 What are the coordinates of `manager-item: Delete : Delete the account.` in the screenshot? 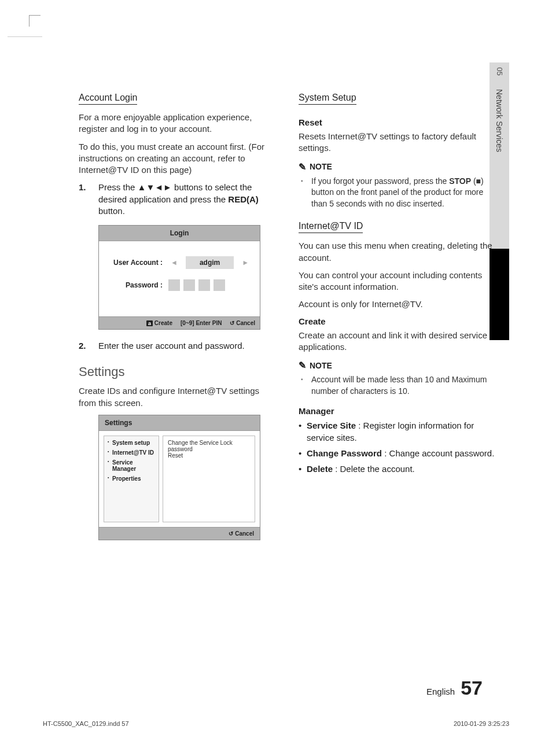 It's located at (401, 469).